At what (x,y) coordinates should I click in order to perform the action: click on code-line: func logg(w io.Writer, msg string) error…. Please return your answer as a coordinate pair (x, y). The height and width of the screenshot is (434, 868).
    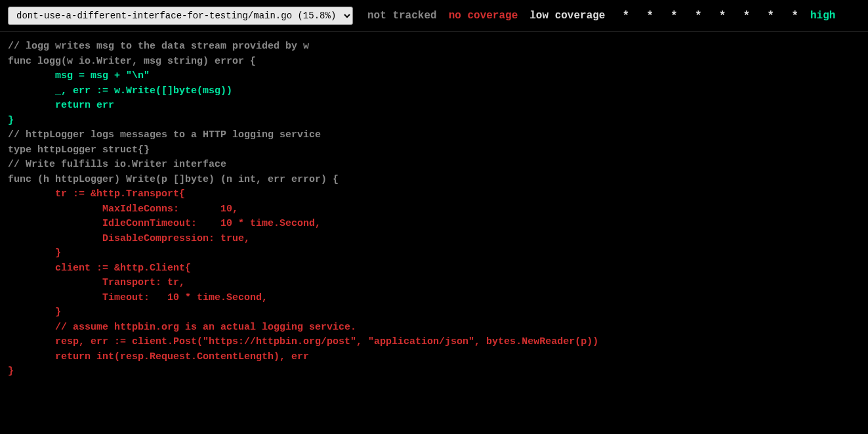
    Looking at the image, I should click on (434, 62).